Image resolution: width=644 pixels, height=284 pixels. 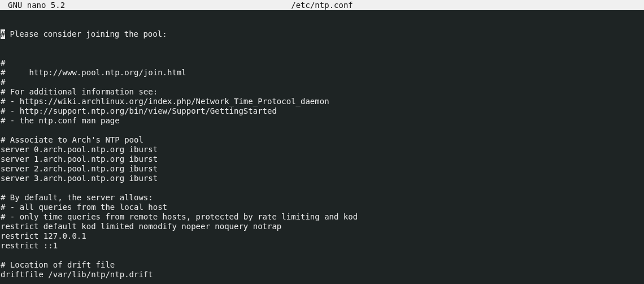 What do you see at coordinates (322, 92) in the screenshot?
I see `file-line: # For additional information see:` at bounding box center [322, 92].